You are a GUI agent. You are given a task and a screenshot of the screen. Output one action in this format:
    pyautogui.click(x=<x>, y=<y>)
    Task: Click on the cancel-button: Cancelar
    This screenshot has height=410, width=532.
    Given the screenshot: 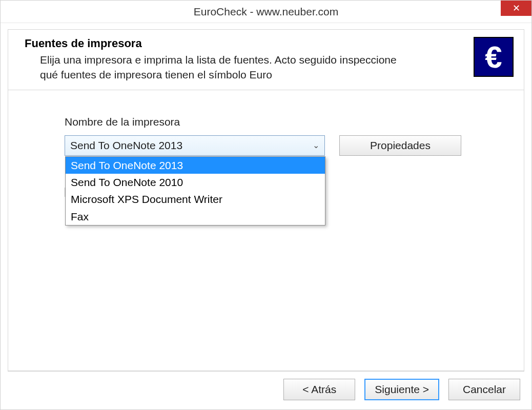 What is the action you would take?
    pyautogui.click(x=484, y=389)
    